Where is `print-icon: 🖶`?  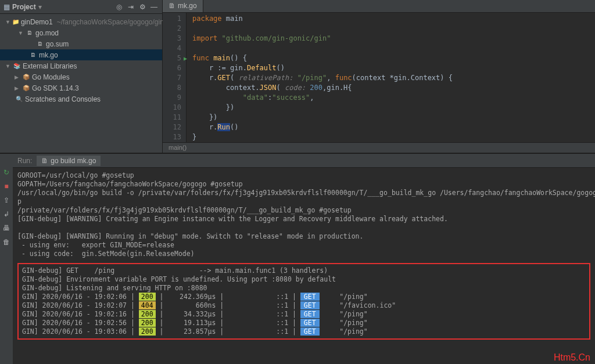 print-icon: 🖶 is located at coordinates (6, 228).